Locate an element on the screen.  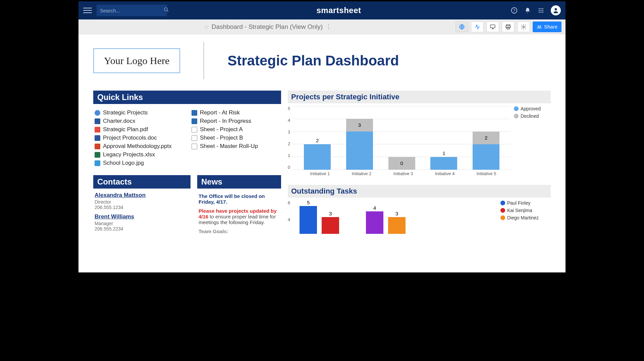
sheet-title: Dashboard - Strategic Plan (View Only) is located at coordinates (267, 27).